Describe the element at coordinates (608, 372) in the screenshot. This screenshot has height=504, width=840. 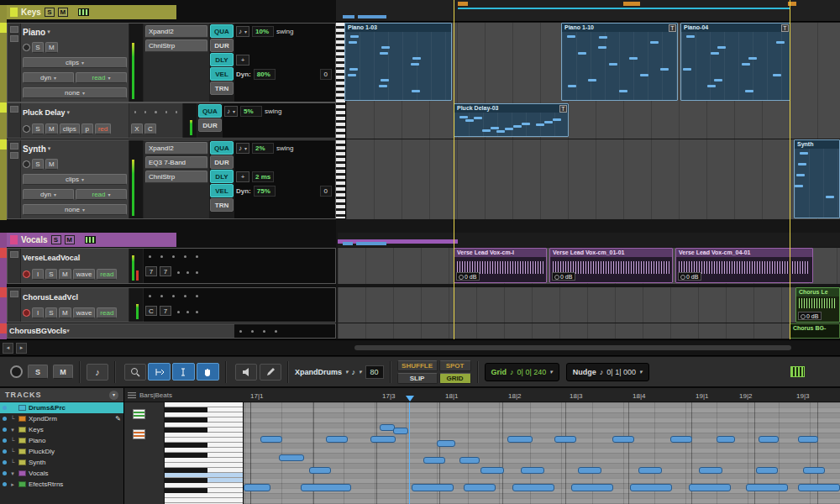
I see `nudge-value-readout: Nudge ♪ 0| 1| 000 ▾` at that location.